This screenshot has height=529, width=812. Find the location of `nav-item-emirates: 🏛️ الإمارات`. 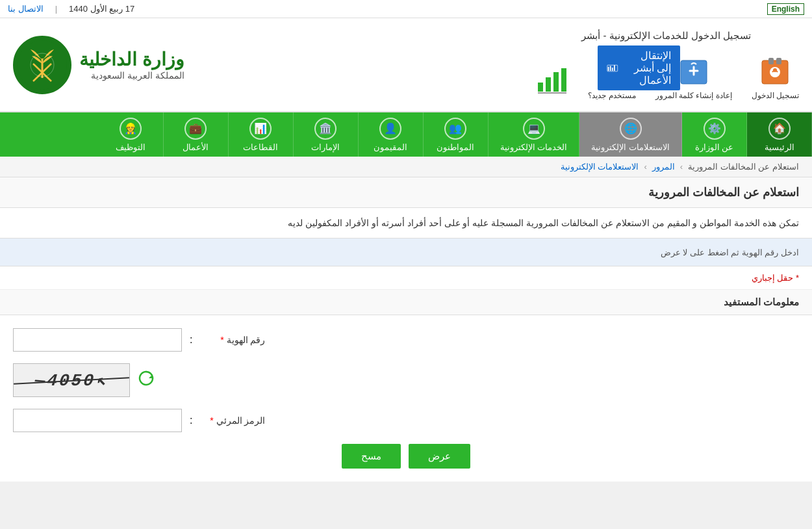

nav-item-emirates: 🏛️ الإمارات is located at coordinates (326, 135).